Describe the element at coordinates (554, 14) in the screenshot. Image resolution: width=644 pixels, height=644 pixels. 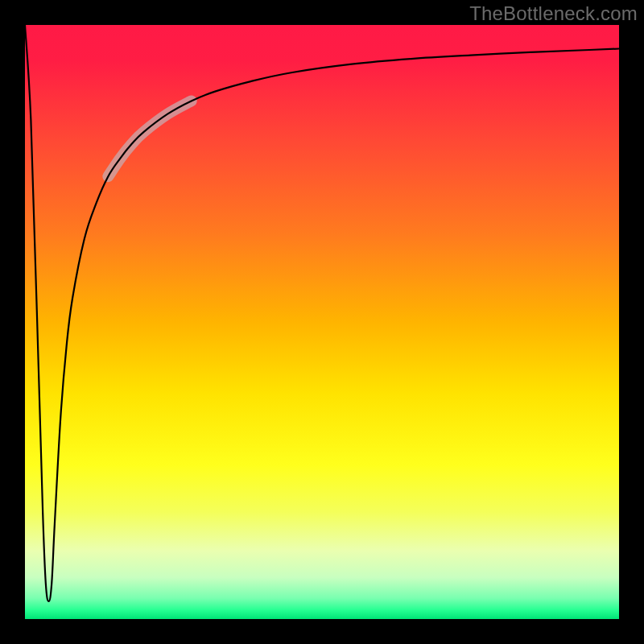
I see `watermark-label: TheBottleneck.com` at that location.